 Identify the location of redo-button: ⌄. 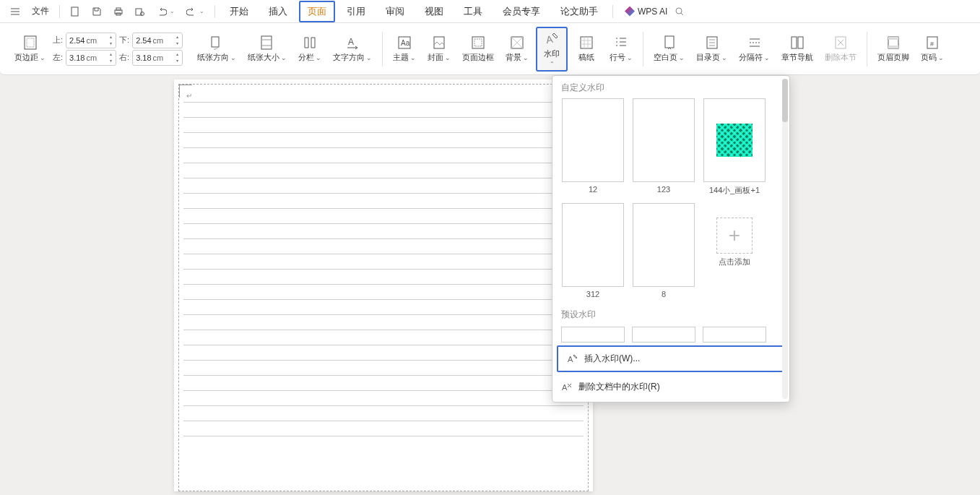
(195, 12).